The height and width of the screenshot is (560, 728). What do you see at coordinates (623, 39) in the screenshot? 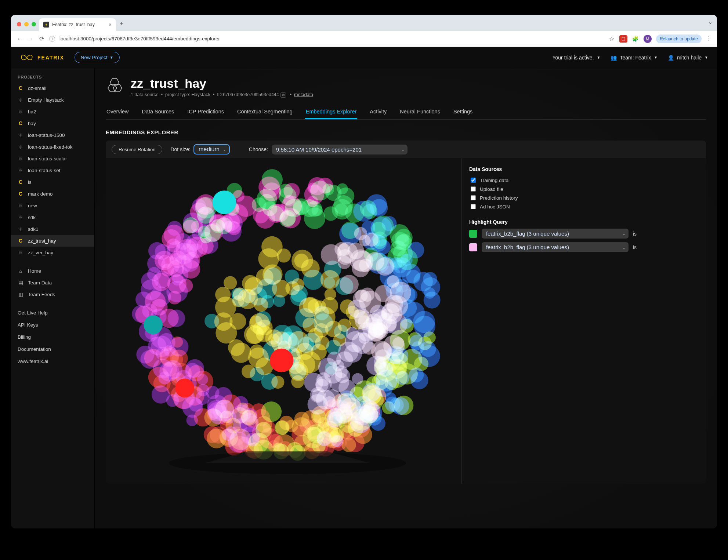
I see `extension-icon: ⬚` at bounding box center [623, 39].